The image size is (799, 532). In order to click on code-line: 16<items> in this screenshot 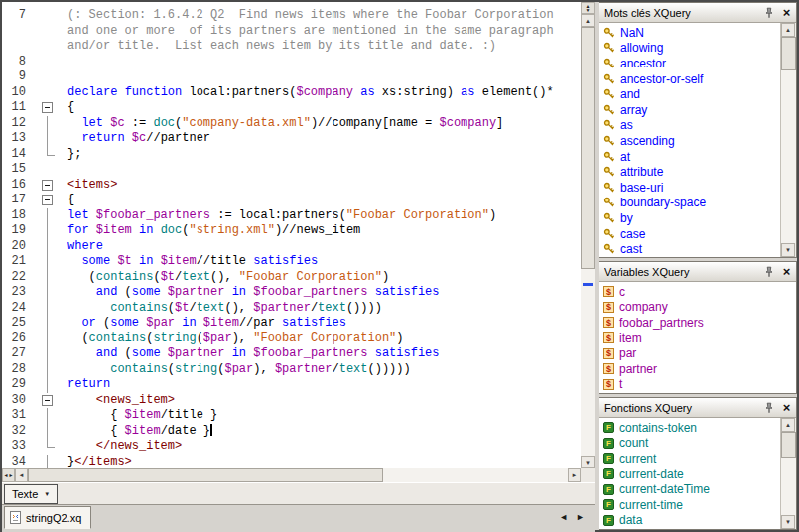, I will do `click(292, 186)`.